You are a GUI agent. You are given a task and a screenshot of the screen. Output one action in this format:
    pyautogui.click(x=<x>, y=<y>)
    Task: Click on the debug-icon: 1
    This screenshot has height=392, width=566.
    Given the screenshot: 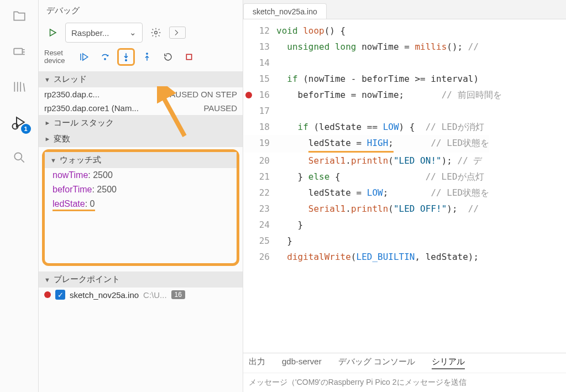 What is the action you would take?
    pyautogui.click(x=19, y=122)
    